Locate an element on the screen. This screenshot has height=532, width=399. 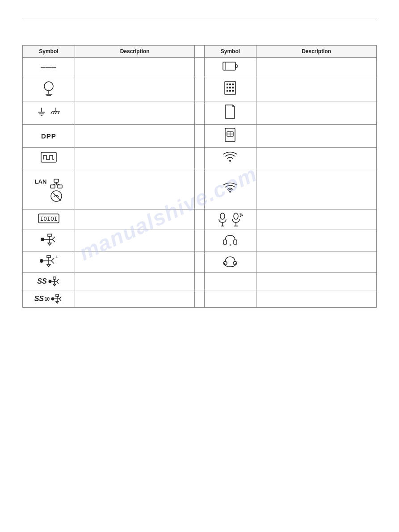
top-divider is located at coordinates (199, 18).